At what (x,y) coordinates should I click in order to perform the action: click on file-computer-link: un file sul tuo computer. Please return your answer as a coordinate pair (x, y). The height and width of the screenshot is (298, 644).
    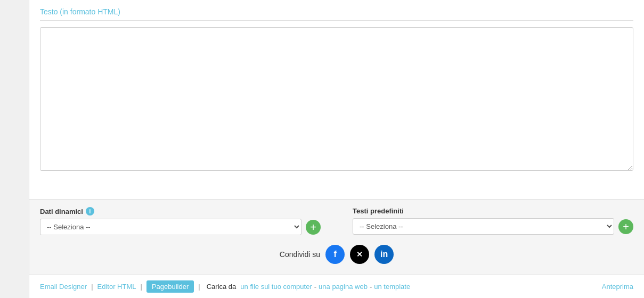
    Looking at the image, I should click on (276, 286).